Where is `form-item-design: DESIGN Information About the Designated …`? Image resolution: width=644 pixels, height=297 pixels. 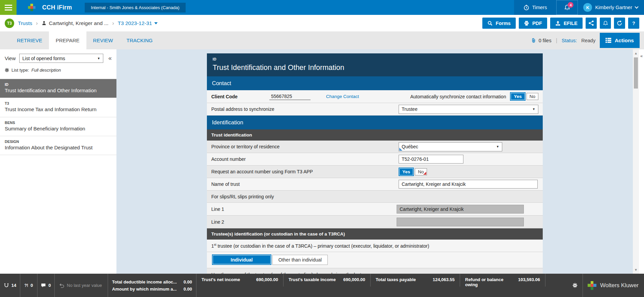 form-item-design: DESIGN Information About the Designated … is located at coordinates (58, 146).